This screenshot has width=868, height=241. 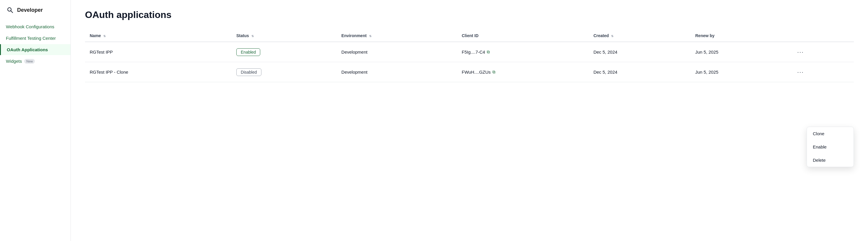 What do you see at coordinates (469, 52) in the screenshot?
I see `table-row: RGTest IPP Enabled Development F5Ig....7…` at bounding box center [469, 52].